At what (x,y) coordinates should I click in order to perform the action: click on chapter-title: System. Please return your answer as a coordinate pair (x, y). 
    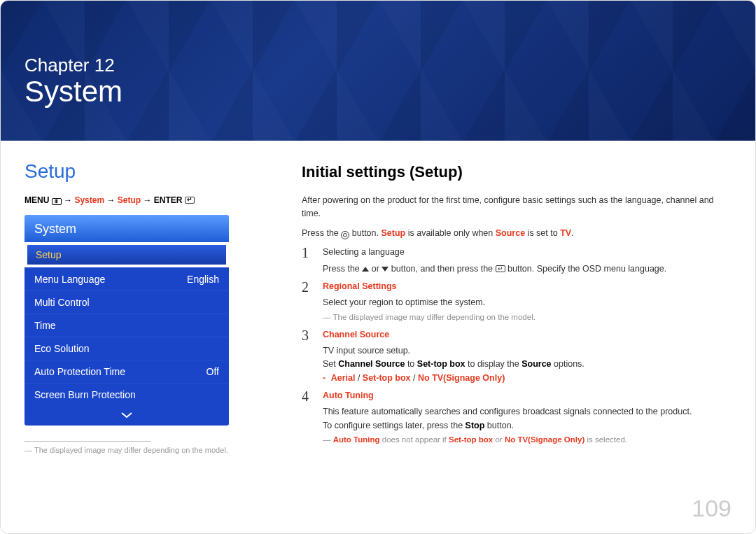
    Looking at the image, I should click on (372, 92).